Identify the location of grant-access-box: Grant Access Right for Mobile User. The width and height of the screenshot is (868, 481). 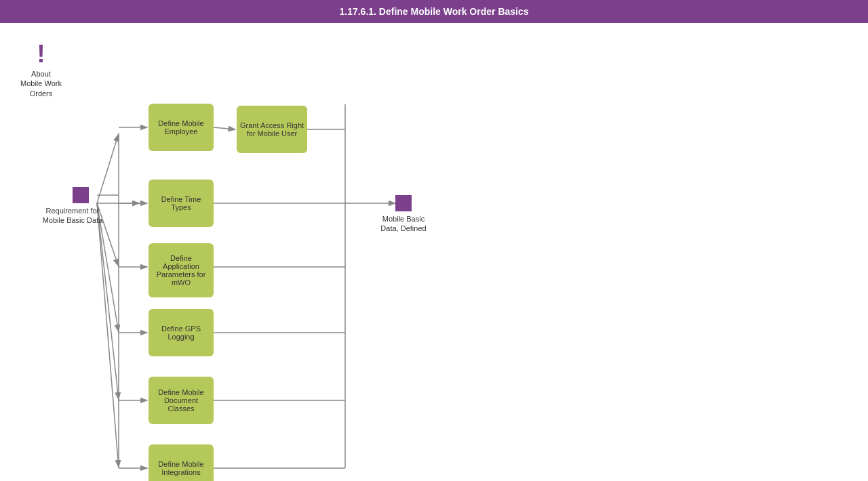
(272, 129).